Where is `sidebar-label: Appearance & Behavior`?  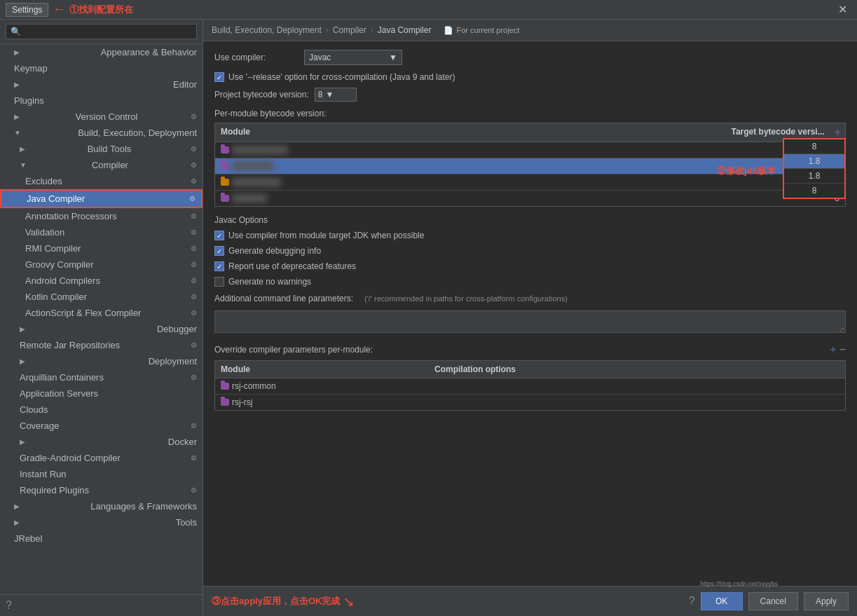
sidebar-label: Appearance & Behavior is located at coordinates (149, 52).